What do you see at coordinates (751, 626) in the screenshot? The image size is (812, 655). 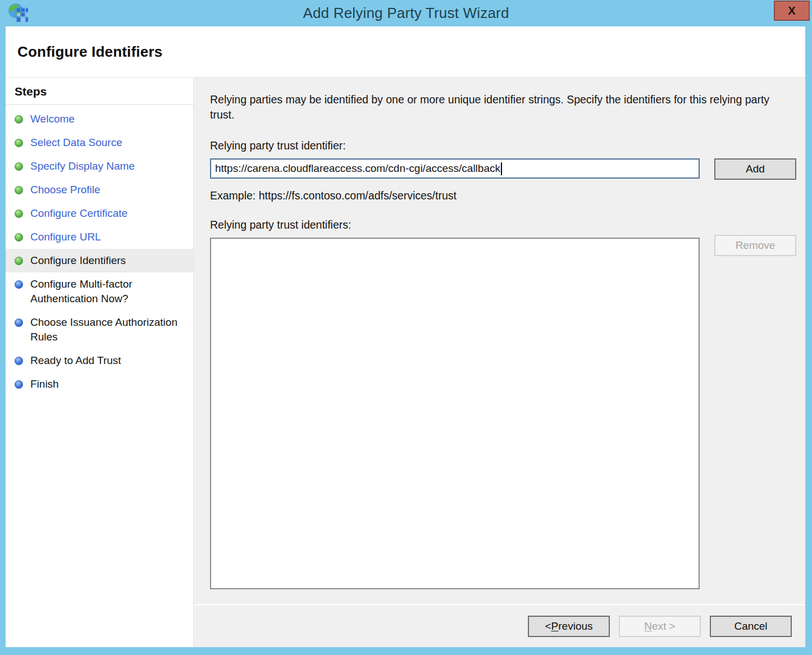 I see `cancel-button: Cancel` at bounding box center [751, 626].